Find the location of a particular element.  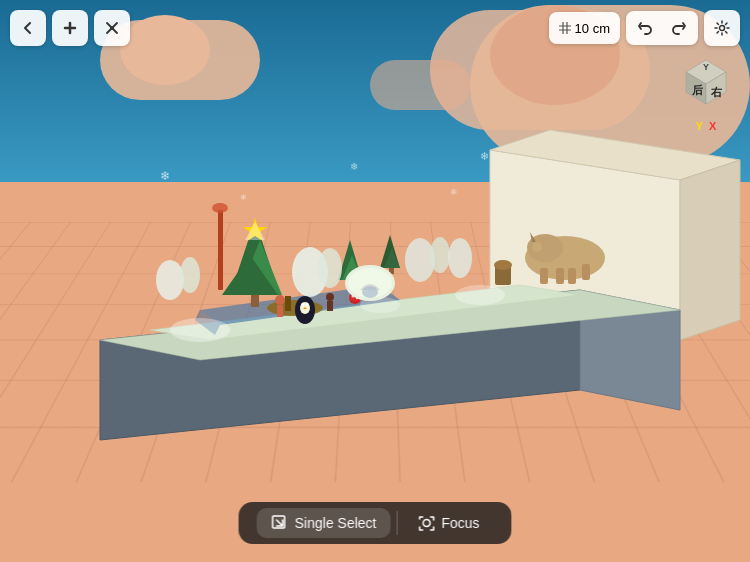

orientation-cube: 后 右 Y Y X is located at coordinates (706, 86).